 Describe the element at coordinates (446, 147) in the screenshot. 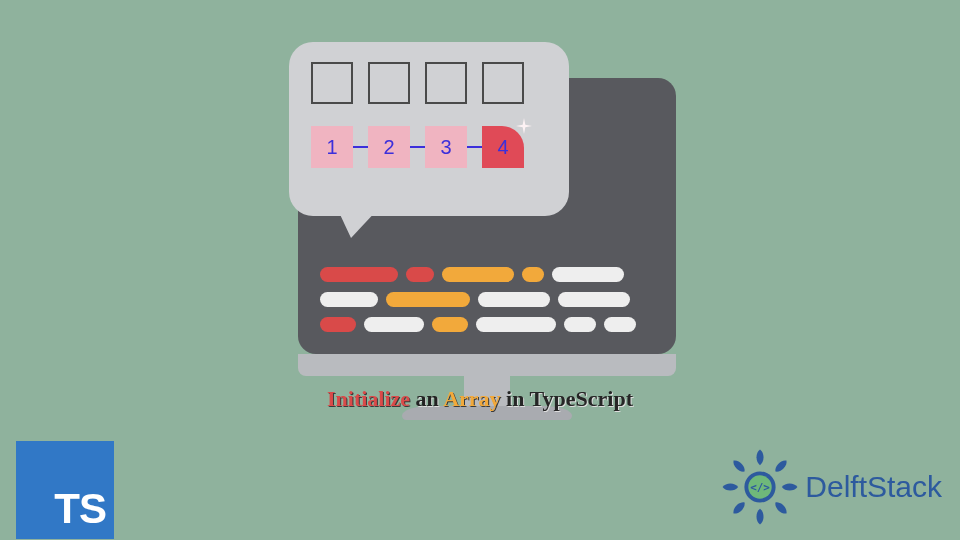

I see `array-value: 3` at that location.